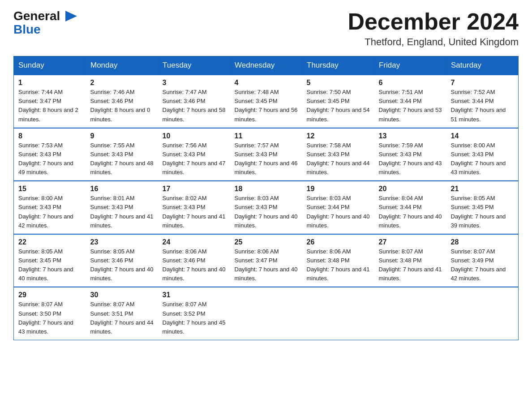  I want to click on day-number: 8, so click(50, 136).